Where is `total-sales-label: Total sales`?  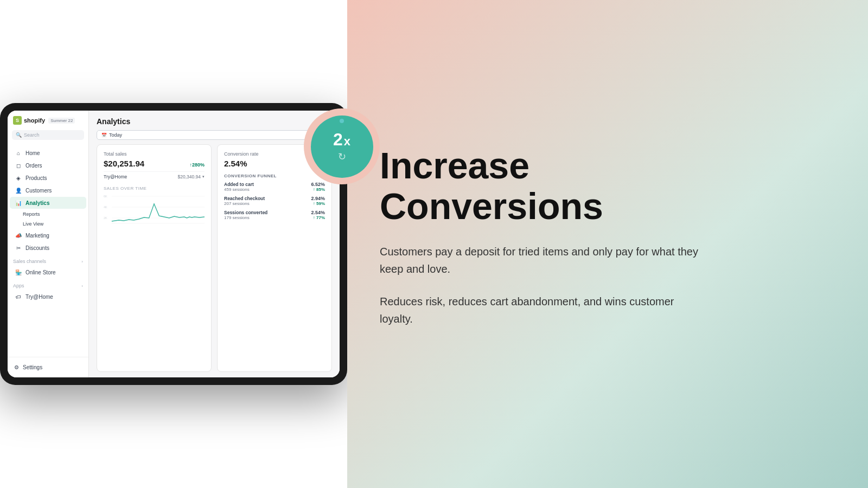
total-sales-label: Total sales is located at coordinates (154, 154).